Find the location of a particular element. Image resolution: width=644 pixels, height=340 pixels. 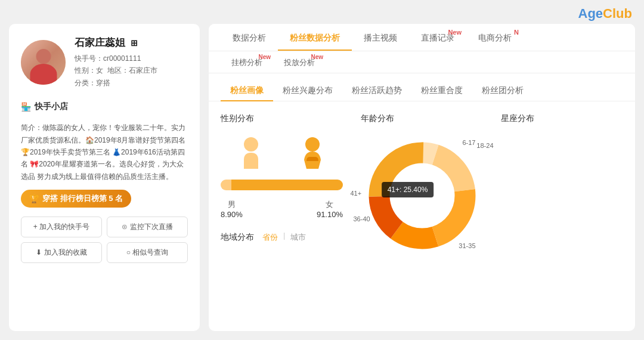

donut-inner is located at coordinates (422, 196).